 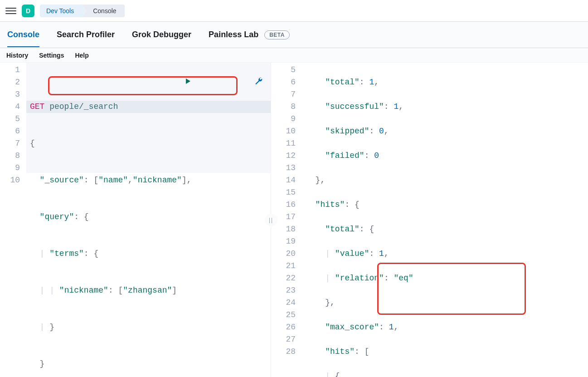 I want to click on breadcrumb-devtools: Dev Tools, so click(x=61, y=11).